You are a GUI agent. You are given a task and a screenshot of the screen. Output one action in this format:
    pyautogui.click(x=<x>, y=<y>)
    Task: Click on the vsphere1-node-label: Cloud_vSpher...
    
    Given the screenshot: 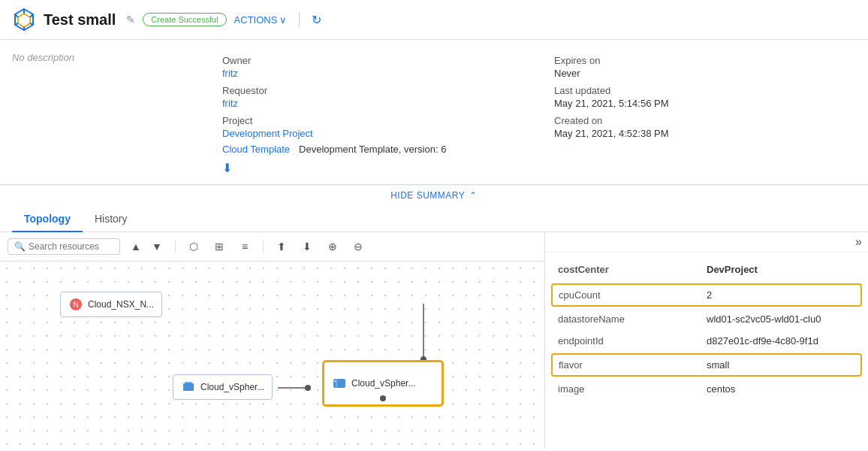 What is the action you would take?
    pyautogui.click(x=233, y=387)
    